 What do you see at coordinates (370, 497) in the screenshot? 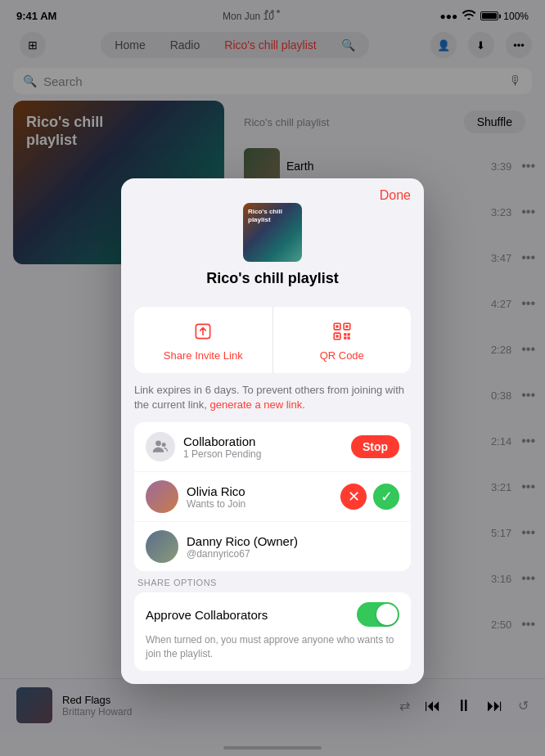
I see `olivia-actions: ✕ ✓` at bounding box center [370, 497].